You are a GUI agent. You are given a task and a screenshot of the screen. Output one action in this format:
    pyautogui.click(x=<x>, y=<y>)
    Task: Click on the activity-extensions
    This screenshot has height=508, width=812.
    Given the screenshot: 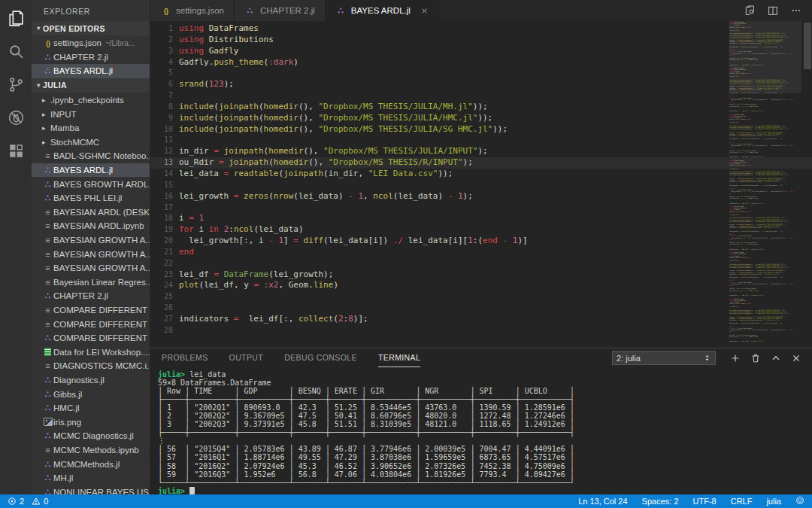 What is the action you would take?
    pyautogui.click(x=16, y=151)
    